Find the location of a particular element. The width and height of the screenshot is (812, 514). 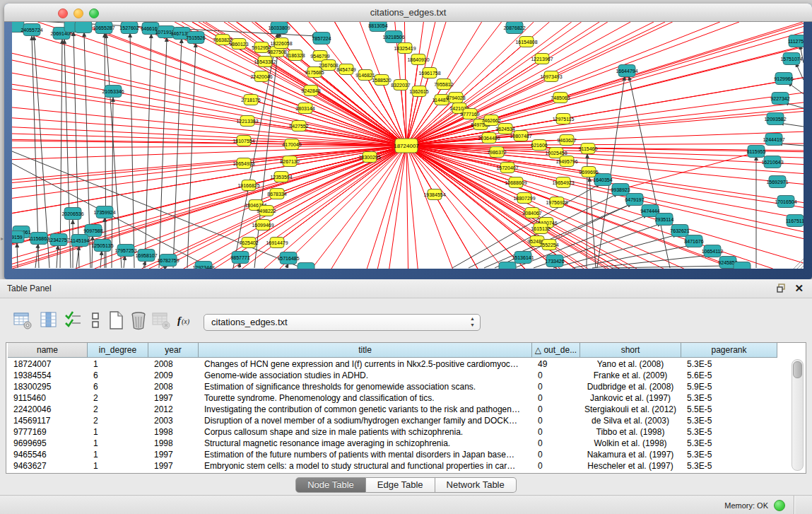

table-row: 1938455462009Genome-wide association stu… is located at coordinates (406, 375).